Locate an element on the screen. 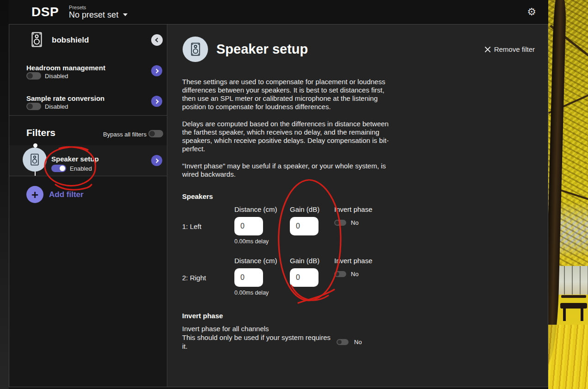 Image resolution: width=588 pixels, height=389 pixels. sample-rate-status: Disabled is located at coordinates (56, 106).